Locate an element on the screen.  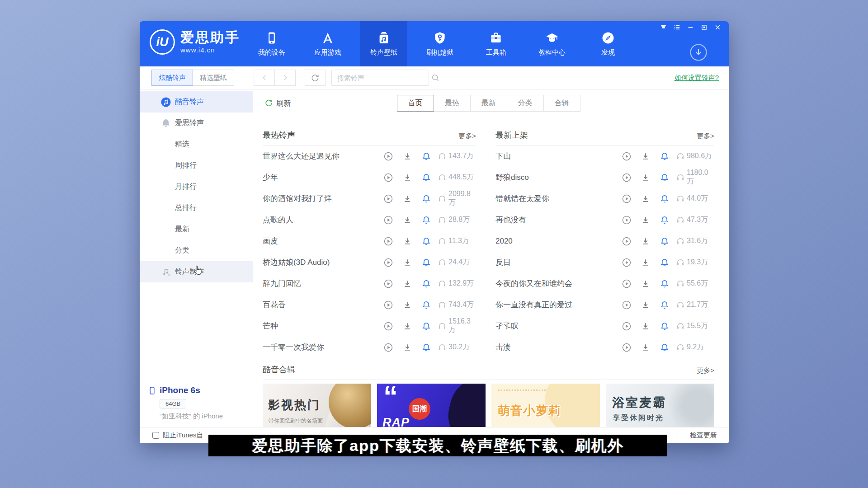
ringtone-title: 辞九门回忆 is located at coordinates (323, 284).